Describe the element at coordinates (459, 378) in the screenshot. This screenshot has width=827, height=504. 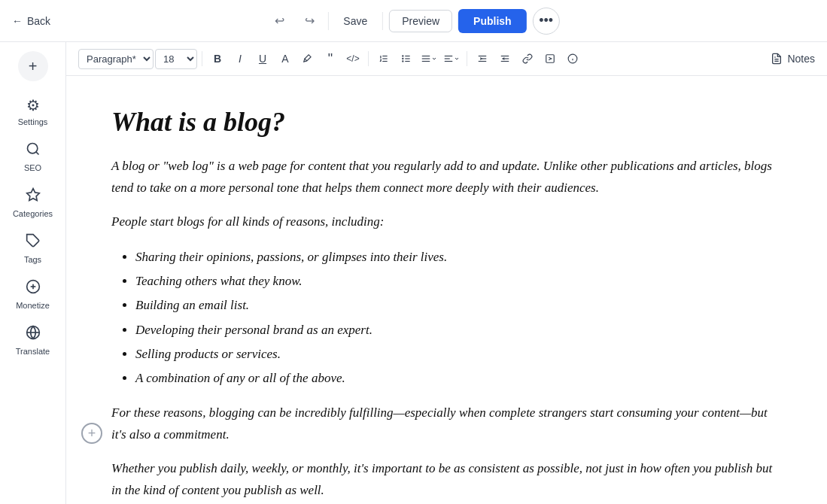
I see `list-item: A combination of any or all of the above…` at that location.